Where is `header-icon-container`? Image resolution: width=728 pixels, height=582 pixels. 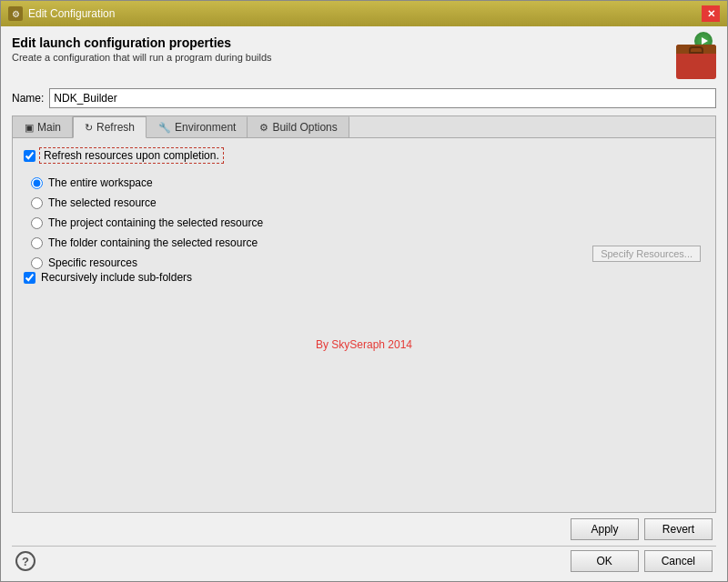
header-icon-container is located at coordinates (694, 57).